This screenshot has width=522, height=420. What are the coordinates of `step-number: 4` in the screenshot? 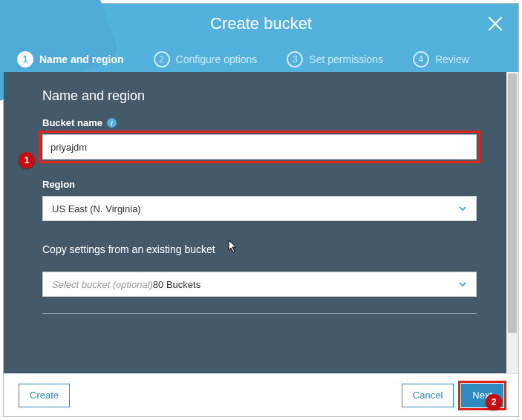 It's located at (421, 59).